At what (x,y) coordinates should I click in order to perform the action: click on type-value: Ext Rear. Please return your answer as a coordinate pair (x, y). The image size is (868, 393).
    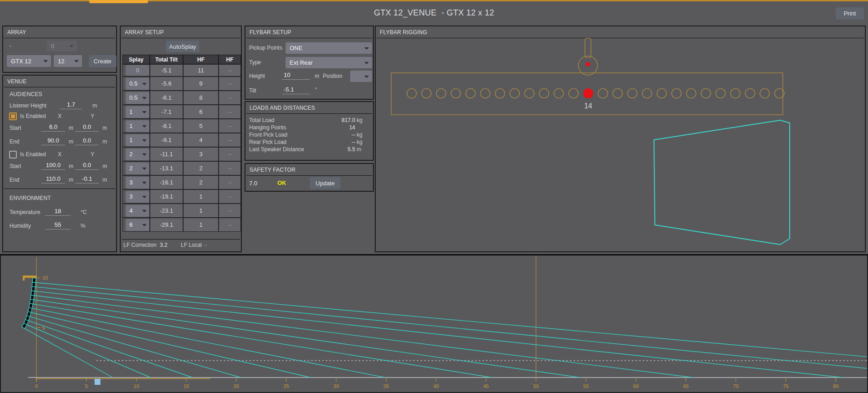
    Looking at the image, I should click on (301, 63).